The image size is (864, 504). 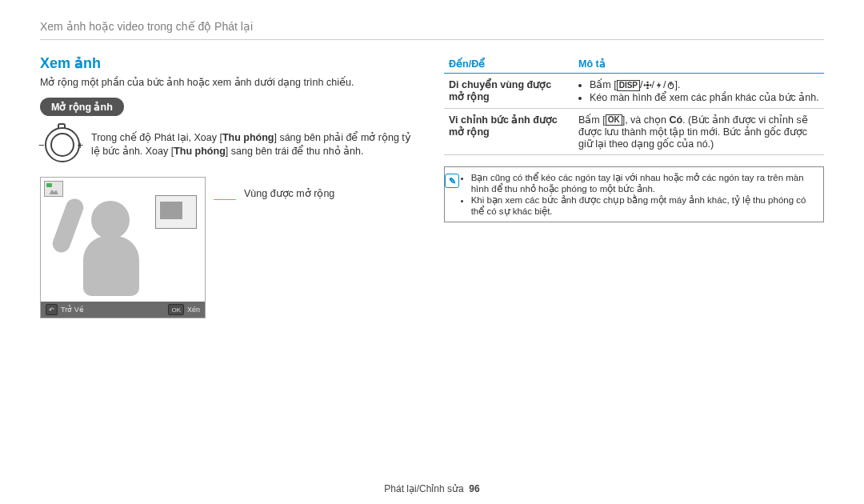 I want to click on page-number: 96, so click(x=474, y=489).